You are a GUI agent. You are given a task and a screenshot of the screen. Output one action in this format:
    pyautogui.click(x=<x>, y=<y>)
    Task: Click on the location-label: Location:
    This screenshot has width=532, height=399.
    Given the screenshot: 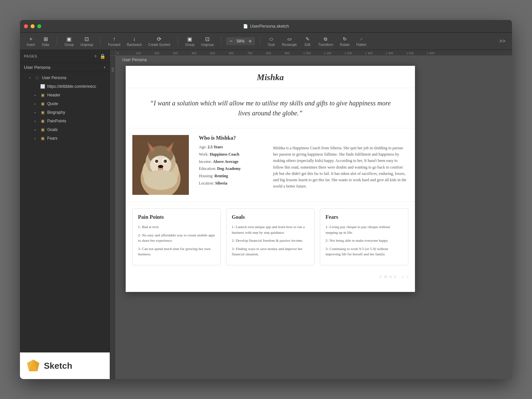 What is the action you would take?
    pyautogui.click(x=206, y=183)
    